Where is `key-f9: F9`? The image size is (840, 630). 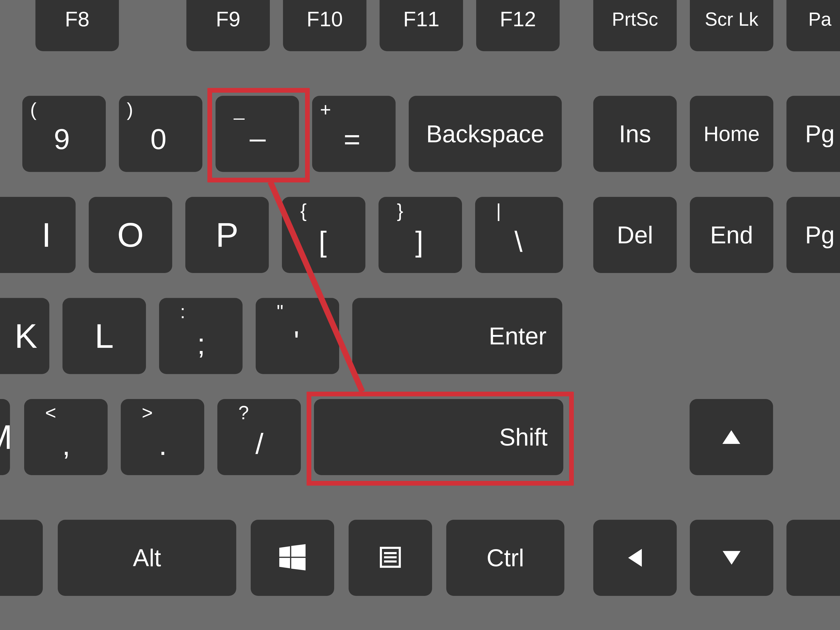 key-f9: F9 is located at coordinates (228, 26).